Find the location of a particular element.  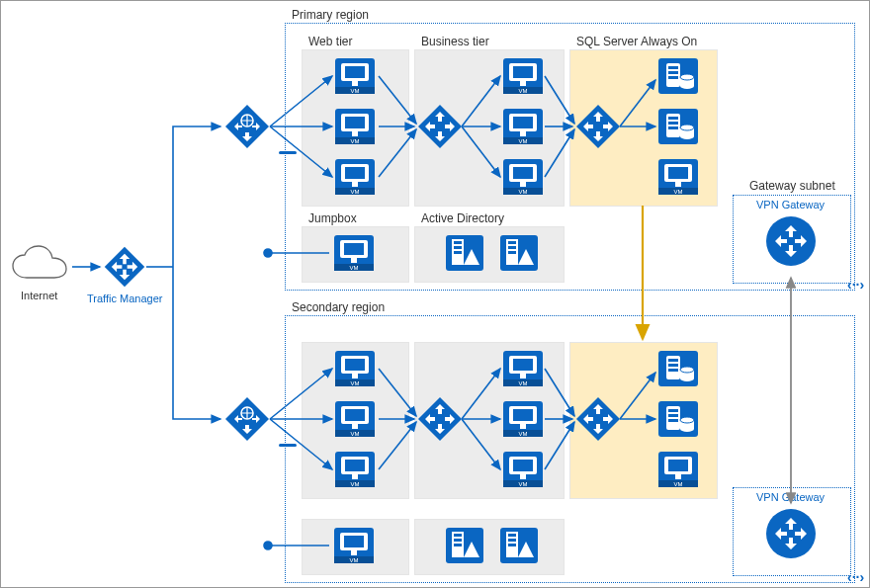

secondary-internet-lb-icon is located at coordinates (247, 419).